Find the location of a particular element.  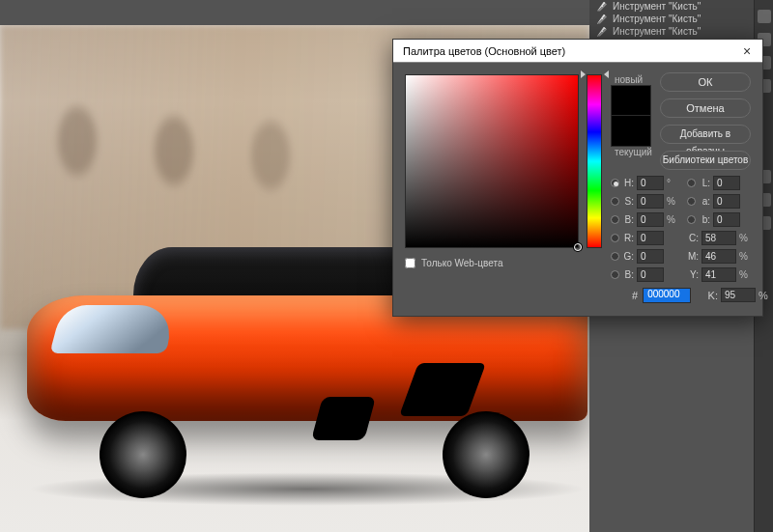

h-input: 0 is located at coordinates (650, 183).